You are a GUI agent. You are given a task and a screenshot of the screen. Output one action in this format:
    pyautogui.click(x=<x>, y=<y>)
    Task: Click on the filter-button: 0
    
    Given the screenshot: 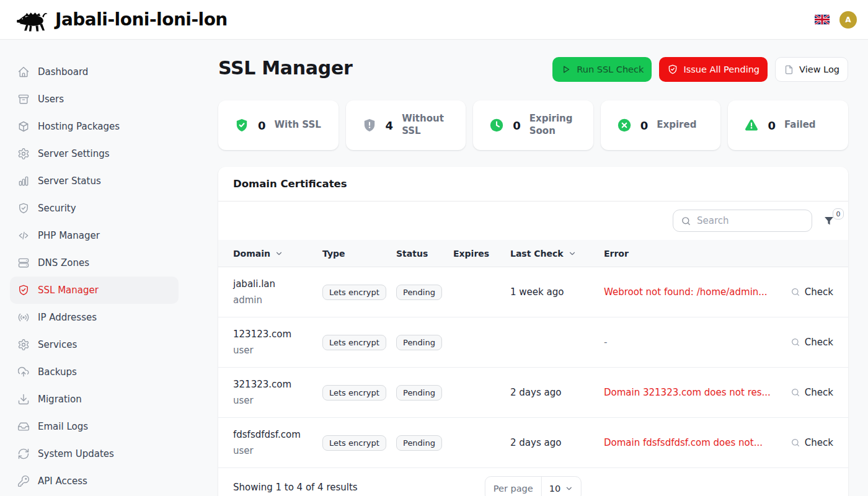 What is the action you would take?
    pyautogui.click(x=829, y=221)
    